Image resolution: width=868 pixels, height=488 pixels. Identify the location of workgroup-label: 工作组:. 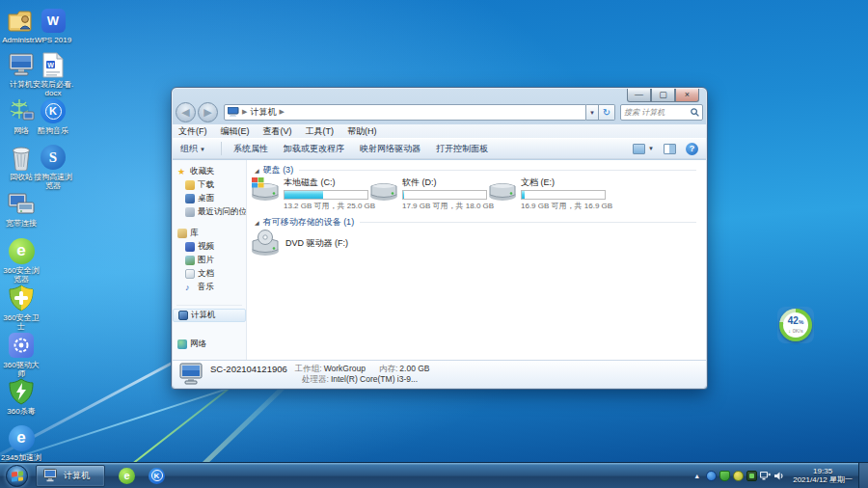
(309, 368).